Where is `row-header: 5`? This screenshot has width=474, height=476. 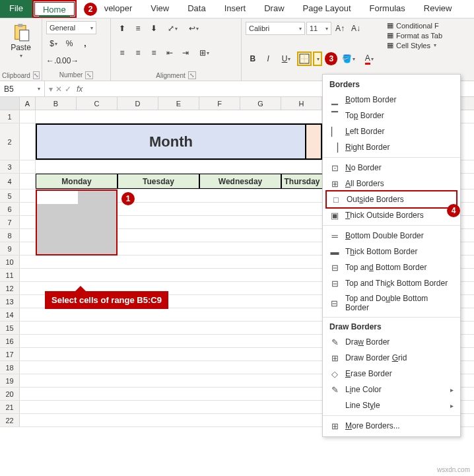 row-header: 5 is located at coordinates (10, 195).